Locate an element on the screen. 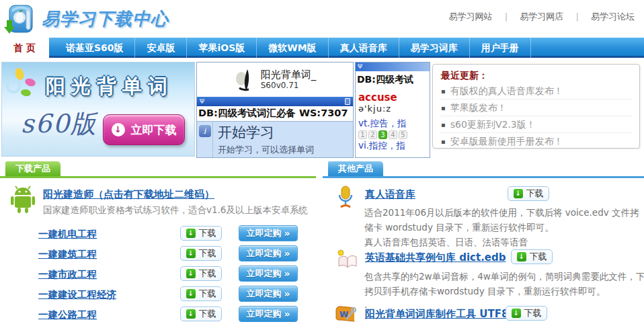 This screenshot has height=322, width=644. pagination: 1 2 3 4 5 is located at coordinates (393, 134).